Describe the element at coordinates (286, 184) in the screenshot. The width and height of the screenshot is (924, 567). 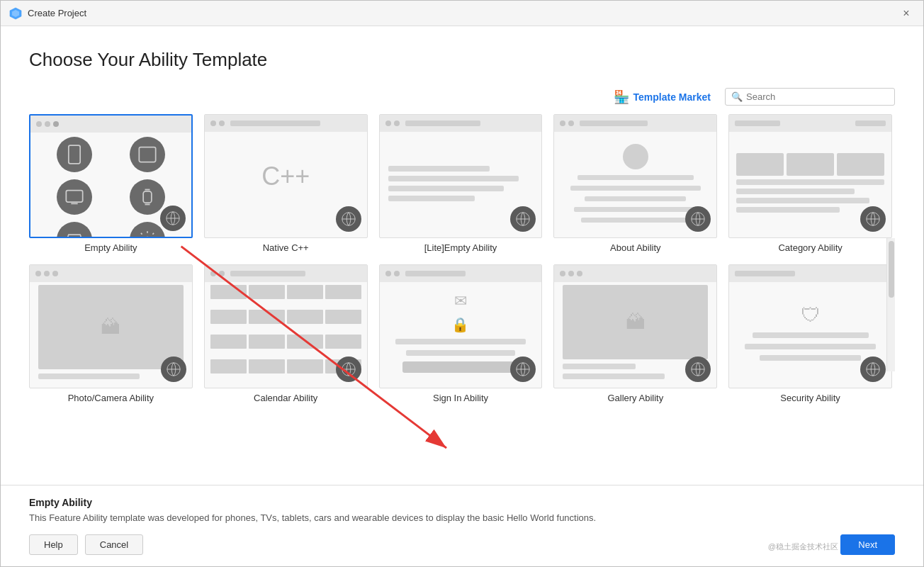
I see `template-card-native-cpp: C++ Native C++` at that location.